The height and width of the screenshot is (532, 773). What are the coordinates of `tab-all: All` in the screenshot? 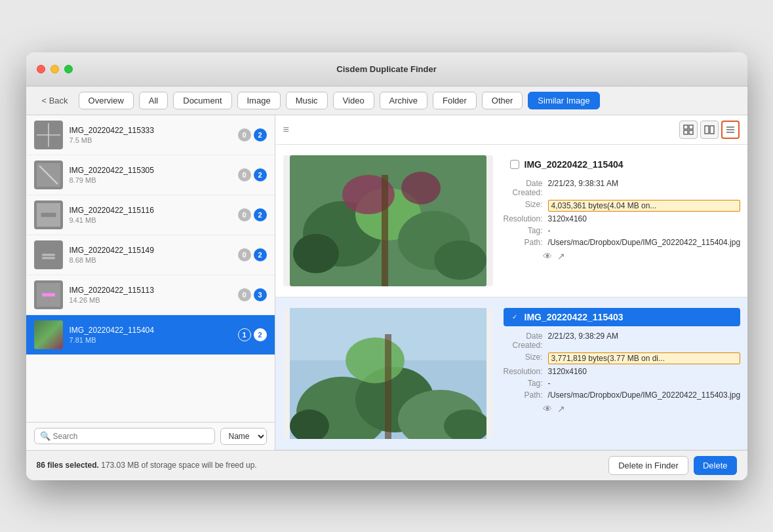 It's located at (153, 101).